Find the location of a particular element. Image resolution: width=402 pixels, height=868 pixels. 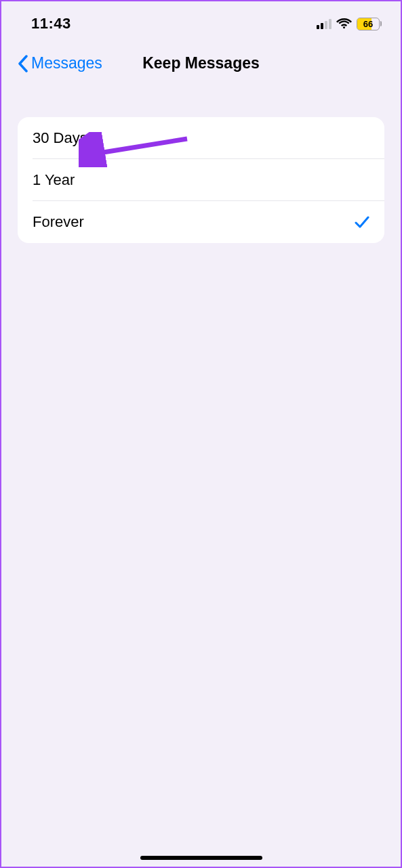

status-time: 11:43 is located at coordinates (52, 24).